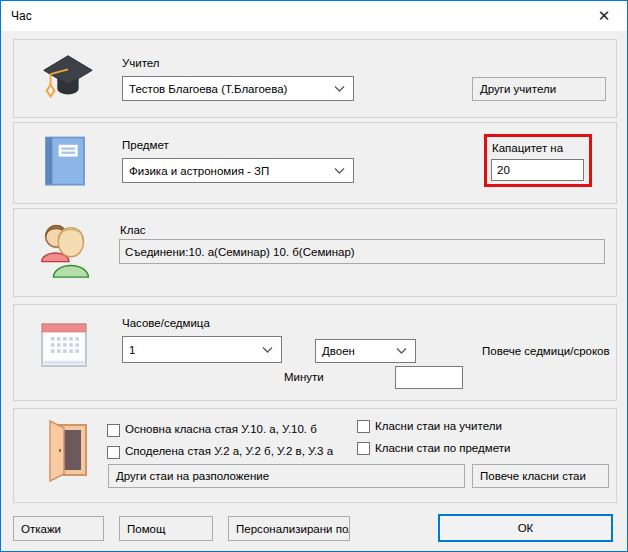  I want to click on minutes-label: Минути, so click(304, 377).